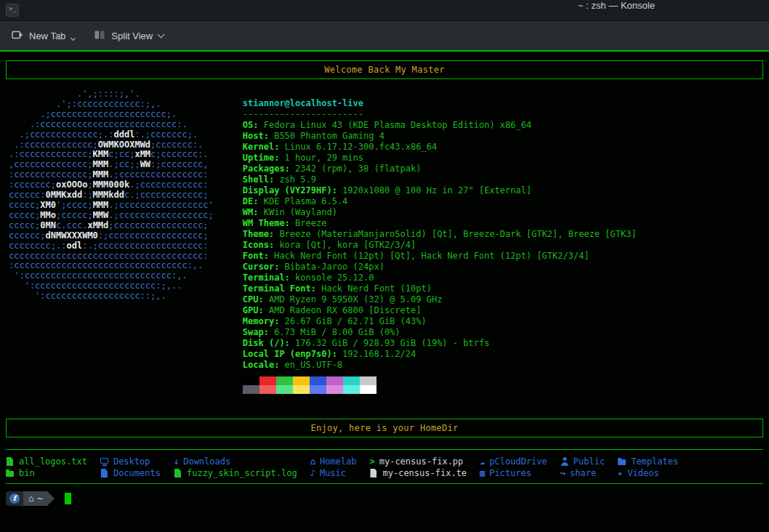 The width and height of the screenshot is (769, 532). What do you see at coordinates (111, 226) in the screenshot?
I see `ascii-logo-line: ccccc;0MNc.ccc.xMMd;ccccccccccccccccc;` at bounding box center [111, 226].